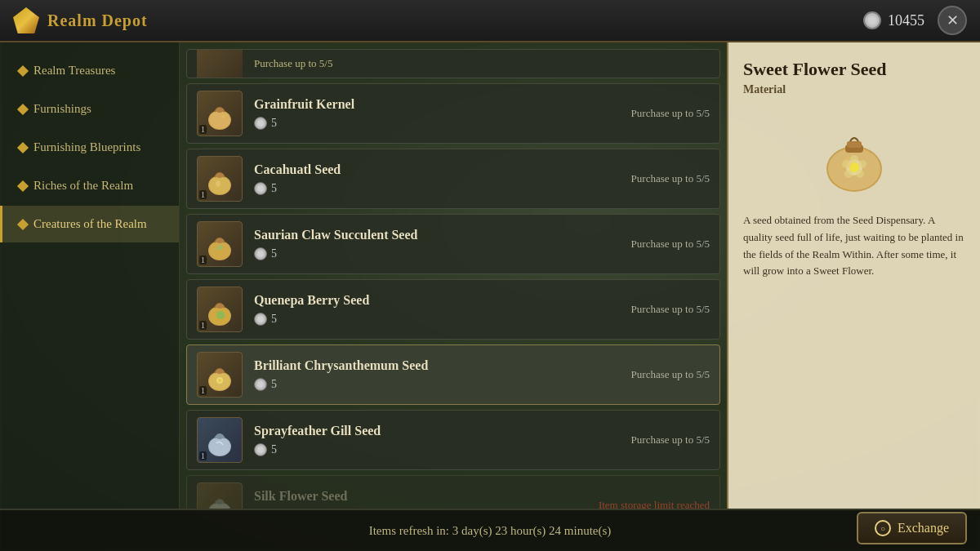  Describe the element at coordinates (220, 244) in the screenshot. I see `item-icon-saurian-claw: 1` at that location.